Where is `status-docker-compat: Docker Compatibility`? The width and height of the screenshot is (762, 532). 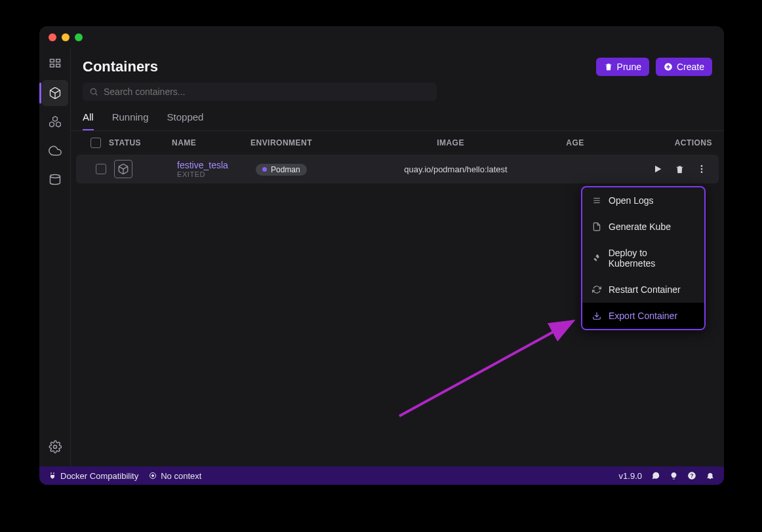
status-docker-compat: Docker Compatibility is located at coordinates (93, 476).